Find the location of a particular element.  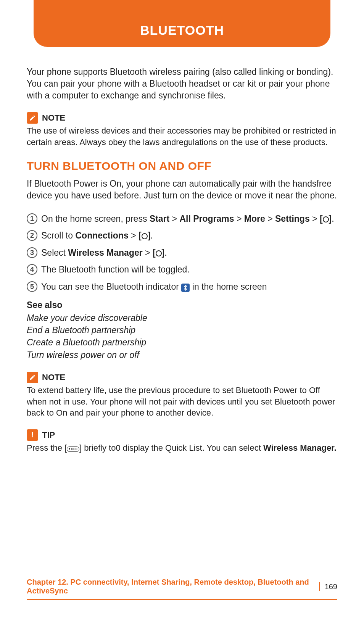

page-title: BLUETOOTH is located at coordinates (182, 31).